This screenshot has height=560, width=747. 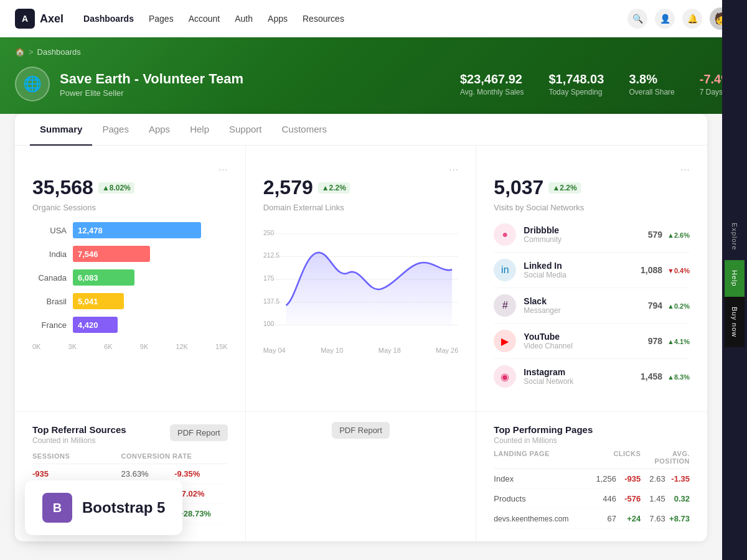 What do you see at coordinates (130, 188) in the screenshot?
I see `metric1-value: 35,568 ▲8.02%` at bounding box center [130, 188].